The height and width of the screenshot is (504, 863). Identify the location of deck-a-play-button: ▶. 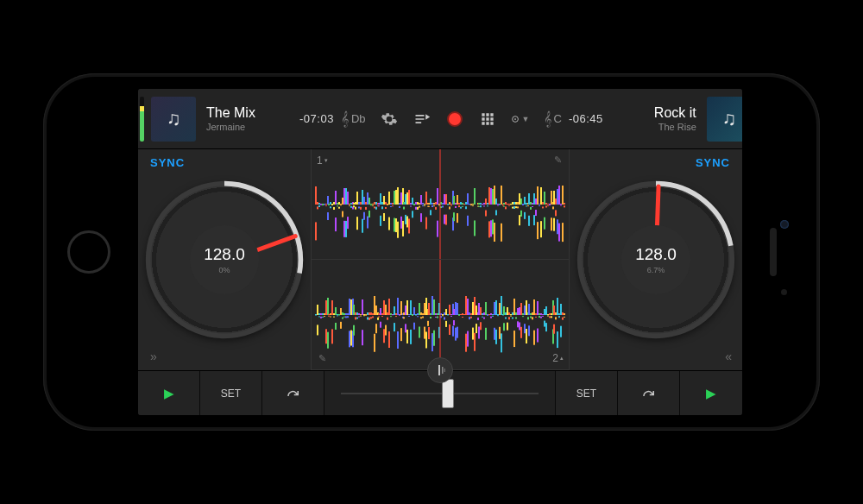
(169, 394).